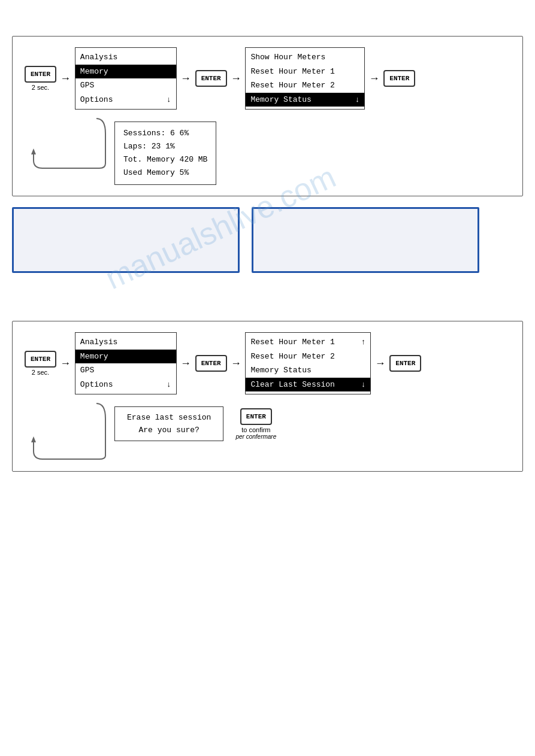  What do you see at coordinates (267, 153) in the screenshot?
I see `curved-flow-1: Sessions: 6 6% Laps: 23 1% Tot. Memory 4…` at bounding box center [267, 153].